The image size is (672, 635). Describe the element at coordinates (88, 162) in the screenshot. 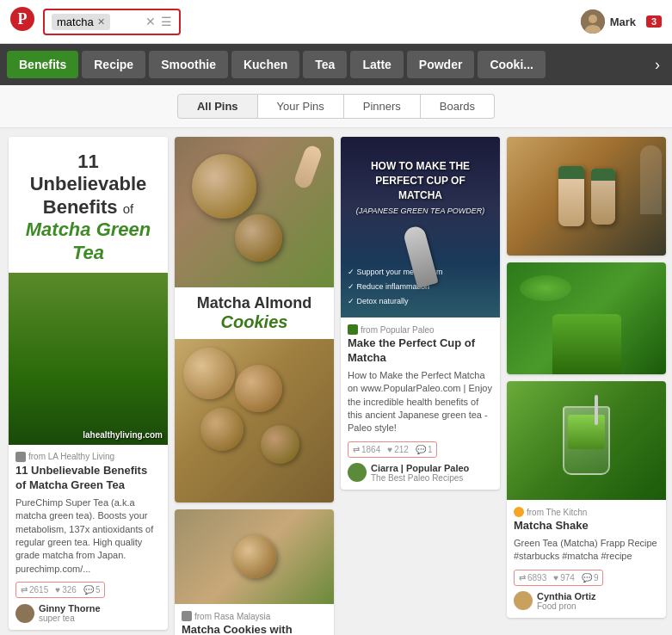

I see `pin1-number: 11` at that location.